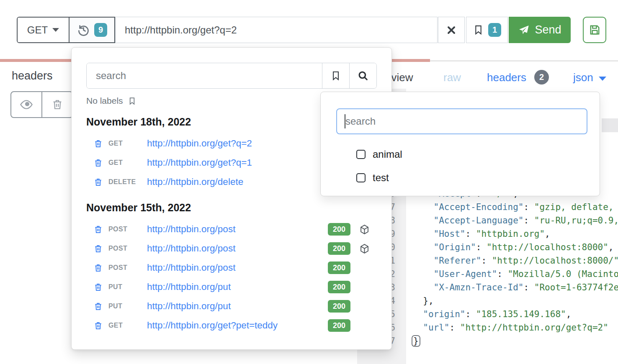 This screenshot has width=618, height=364. I want to click on history-item-row: POSThttp://httpbin.org/post200, so click(232, 229).